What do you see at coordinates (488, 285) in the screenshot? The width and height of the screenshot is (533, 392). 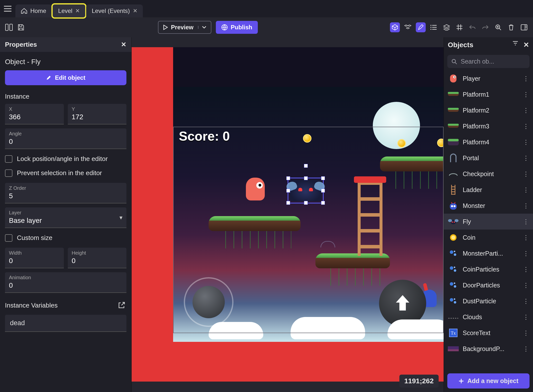 I see `object-item-doorparticles: DoorParticles⋮` at bounding box center [488, 285].